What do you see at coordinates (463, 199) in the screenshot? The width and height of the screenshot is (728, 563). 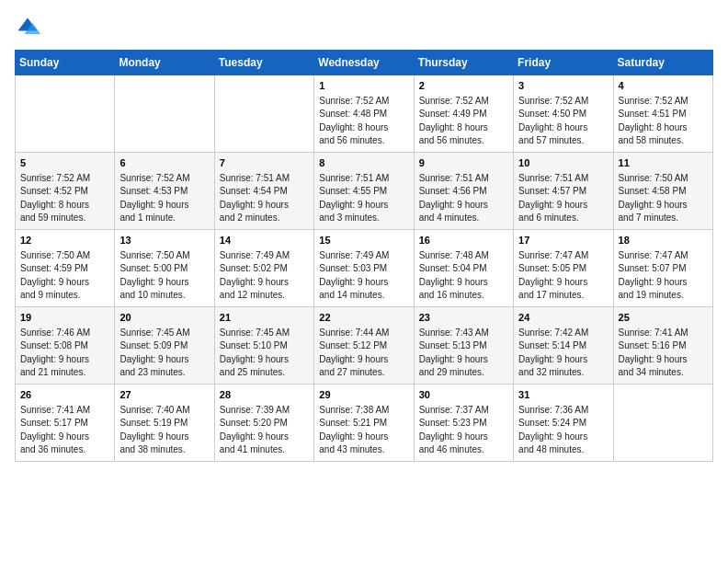 I see `day-info: Sunrise: 7:51 AM Sunset: 4:56 PM Dayligh…` at bounding box center [463, 199].